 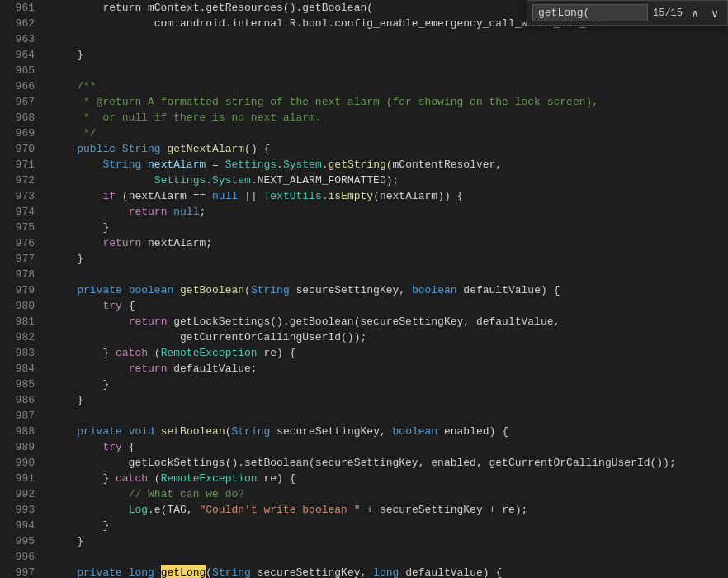 I want to click on line-number: 991, so click(x=20, y=479).